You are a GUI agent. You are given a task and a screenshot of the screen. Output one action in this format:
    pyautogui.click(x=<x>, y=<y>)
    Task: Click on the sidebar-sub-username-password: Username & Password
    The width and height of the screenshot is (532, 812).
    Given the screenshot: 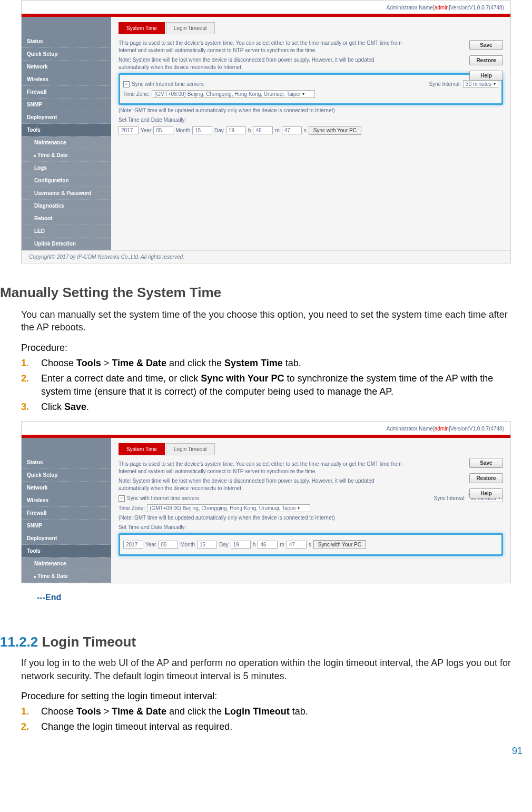 What is the action you would take?
    pyautogui.click(x=66, y=193)
    